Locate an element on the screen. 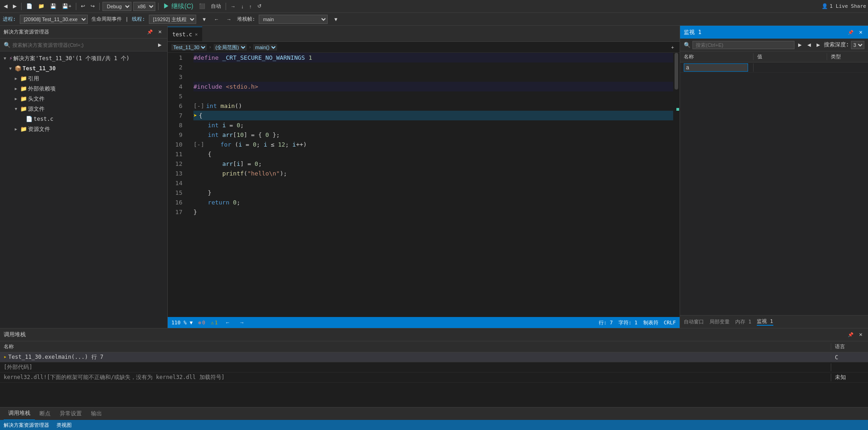 The height and width of the screenshot is (430, 868). callstack-row-3: kernel32.dll![下面的框架可能不正确和/或缺失，没有为 kernel… is located at coordinates (434, 378).